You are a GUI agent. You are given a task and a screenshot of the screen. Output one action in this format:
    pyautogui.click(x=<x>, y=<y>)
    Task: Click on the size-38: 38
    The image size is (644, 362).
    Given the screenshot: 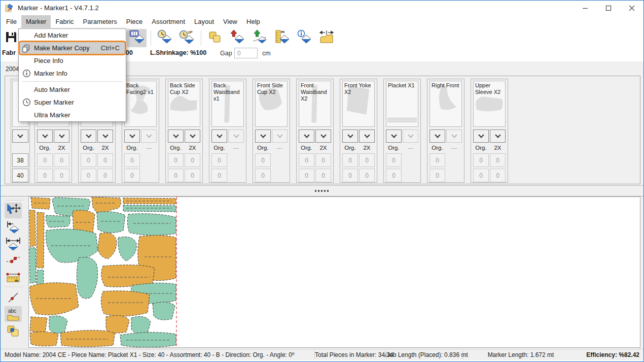 What is the action you would take?
    pyautogui.click(x=20, y=160)
    